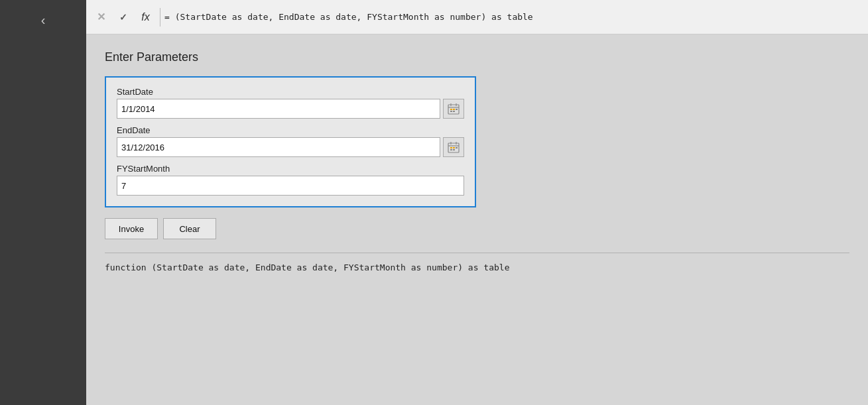 The image size is (868, 405). Describe the element at coordinates (290, 147) in the screenshot. I see `enddate-input-row` at that location.